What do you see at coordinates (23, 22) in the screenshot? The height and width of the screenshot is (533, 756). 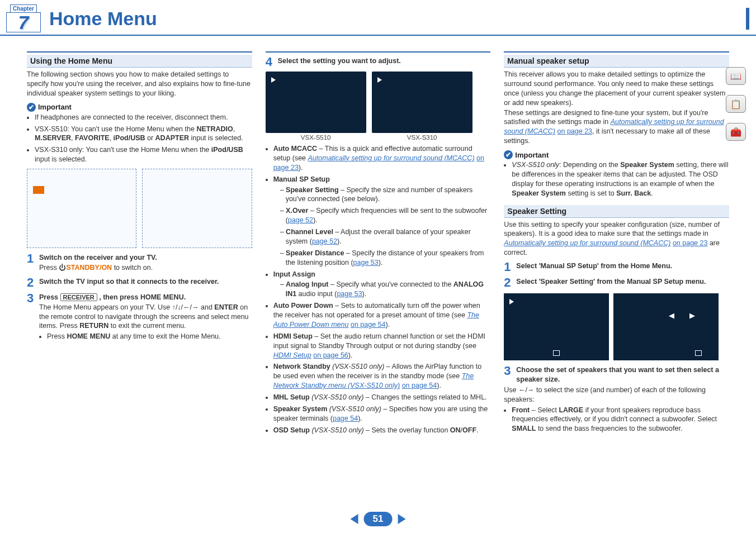 I see `chapter-number: 7` at bounding box center [23, 22].